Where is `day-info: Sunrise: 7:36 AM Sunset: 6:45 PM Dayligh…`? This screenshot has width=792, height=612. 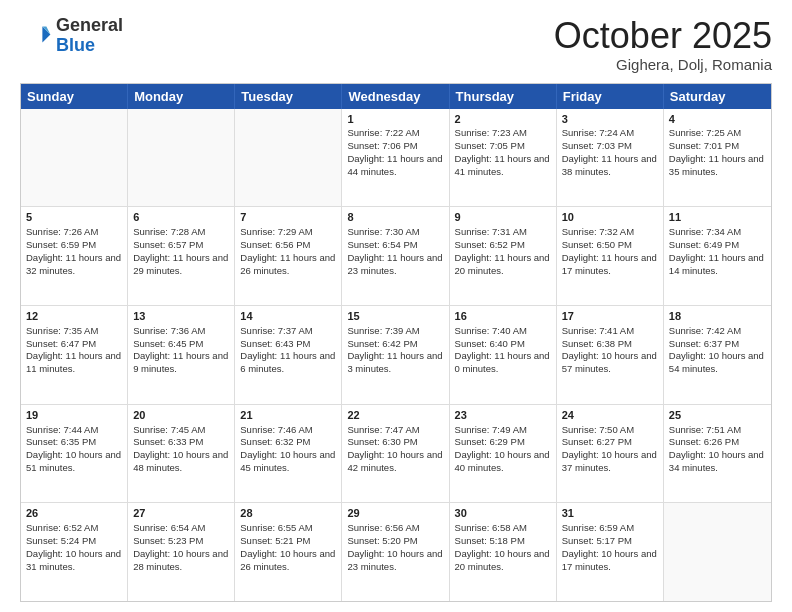
day-info: Sunrise: 7:36 AM Sunset: 6:45 PM Dayligh… is located at coordinates (181, 350).